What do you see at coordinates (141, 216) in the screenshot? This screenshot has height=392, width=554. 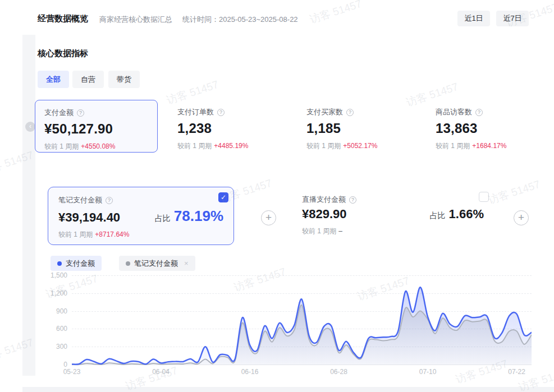 I see `sub-card-values: ¥39,194.40占比78.19%` at bounding box center [141, 216].